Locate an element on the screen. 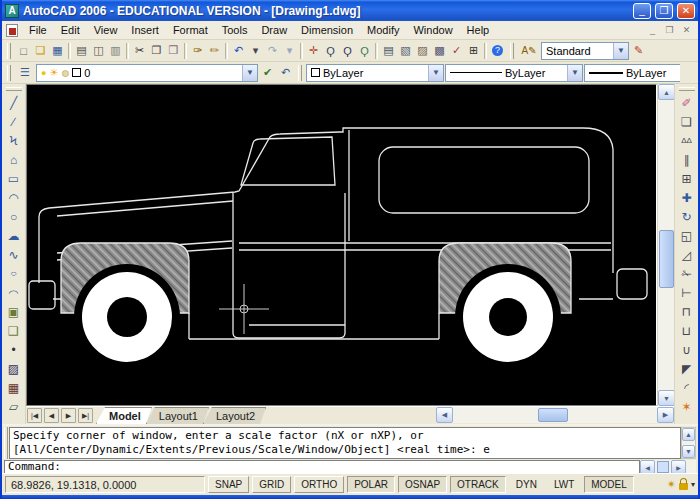 The height and width of the screenshot is (499, 700). status-menu-dropdown-icon: ▾ is located at coordinates (693, 484).